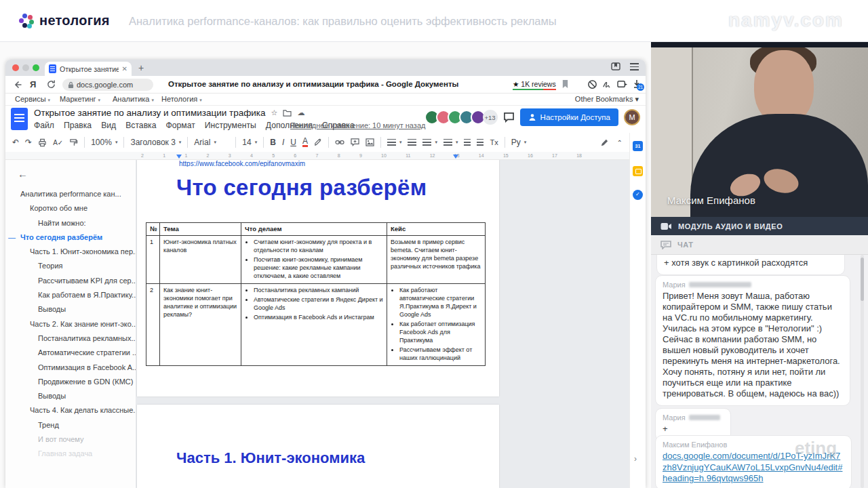 This screenshot has height=488, width=868. Describe the element at coordinates (760, 371) in the screenshot. I see `chat-messages: + хотя звук с картинкой расходятся Мария…` at that location.